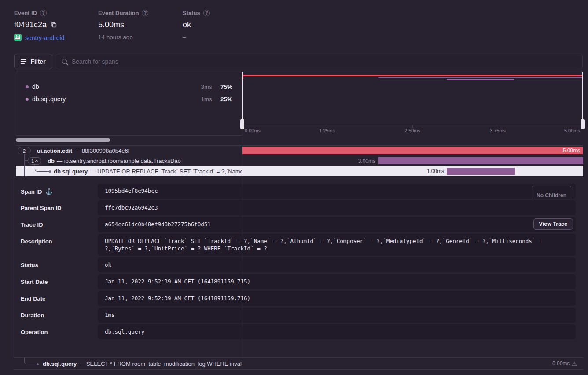  I want to click on minimap-right-drag-handle, so click(583, 100).